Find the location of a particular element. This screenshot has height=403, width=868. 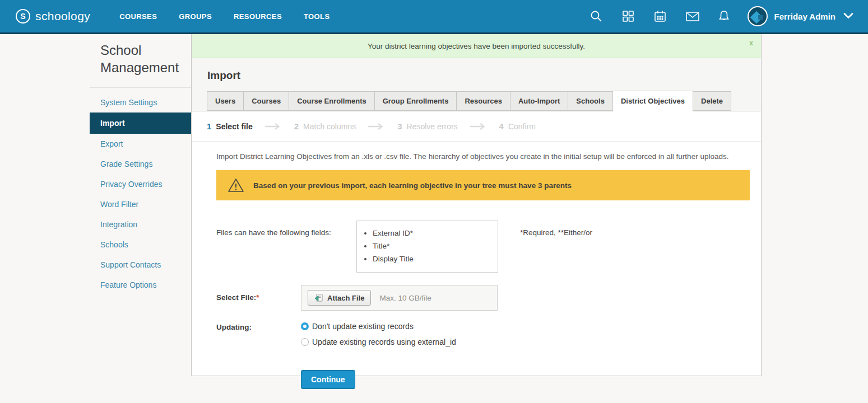

radio-selected-icon is located at coordinates (305, 326).